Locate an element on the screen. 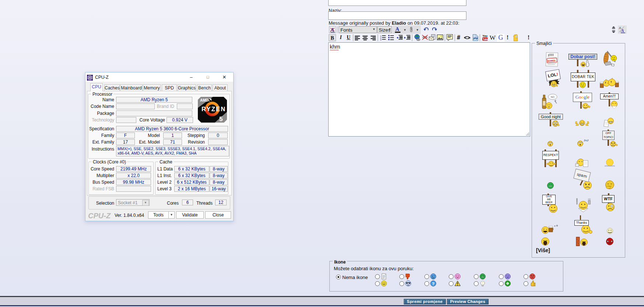 The height and width of the screenshot is (307, 644). svg-text: Tube is located at coordinates (486, 39).